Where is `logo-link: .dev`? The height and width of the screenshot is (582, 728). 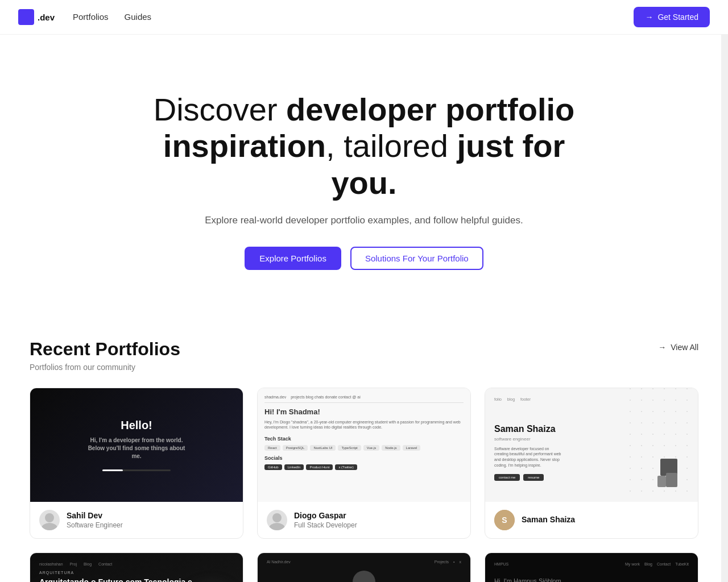 logo-link: .dev is located at coordinates (36, 17).